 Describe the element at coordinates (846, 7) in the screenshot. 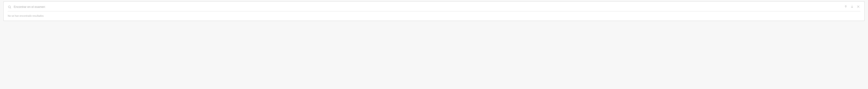

I see `arrow-up-icon` at that location.